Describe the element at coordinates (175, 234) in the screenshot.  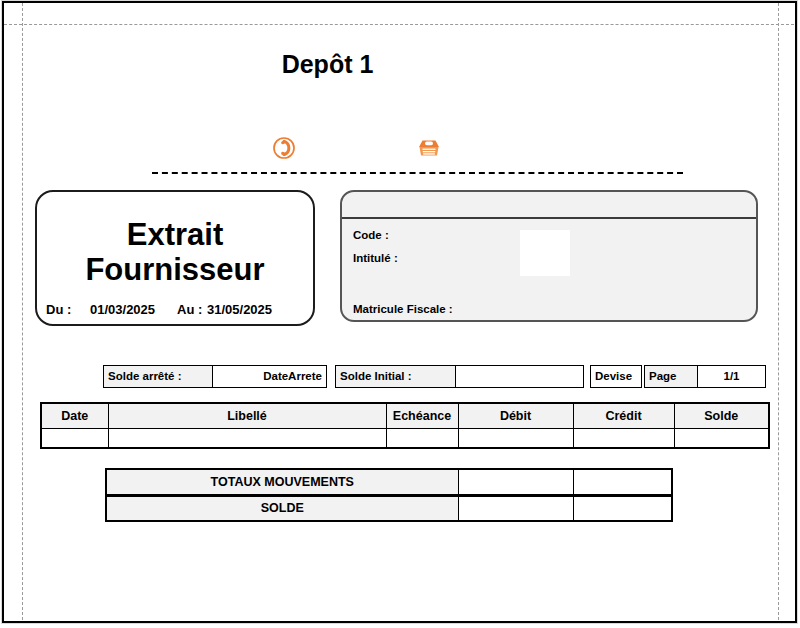
I see `statement-title-line1: Extrait` at that location.